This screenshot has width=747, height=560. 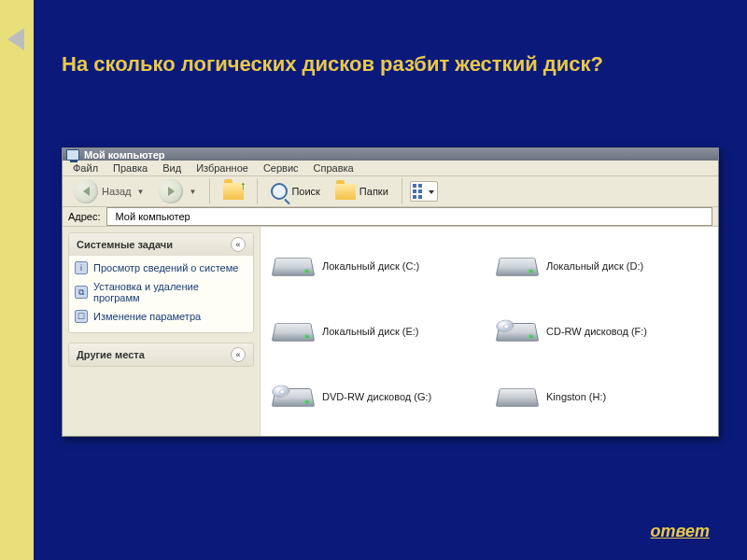 What do you see at coordinates (279, 191) in the screenshot?
I see `search-icon` at bounding box center [279, 191].